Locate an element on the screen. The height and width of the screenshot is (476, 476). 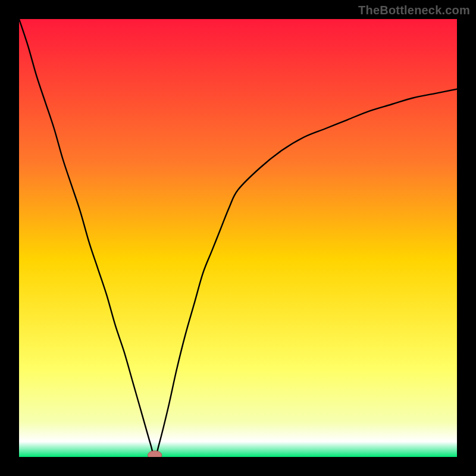
minimum-marker is located at coordinates (155, 454).